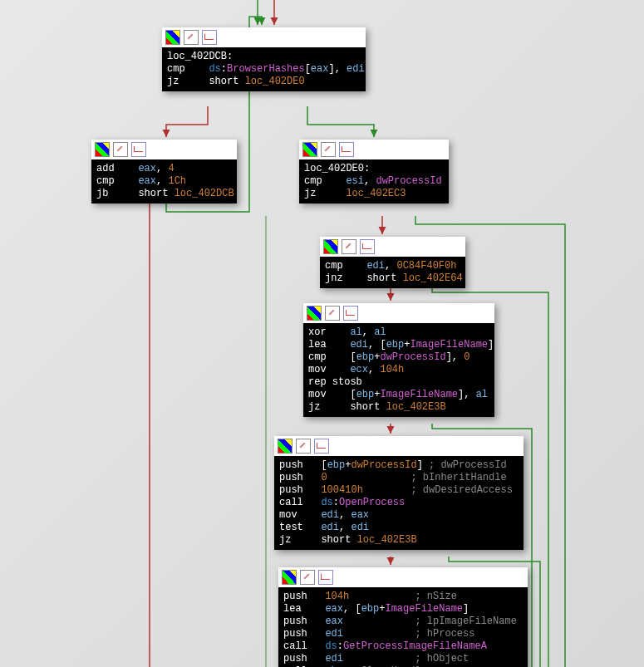 The image size is (644, 667). Describe the element at coordinates (165, 171) in the screenshot. I see `code-block-b2: add eax, 4cmp eax, 1Chjb short loc_402DC…` at that location.